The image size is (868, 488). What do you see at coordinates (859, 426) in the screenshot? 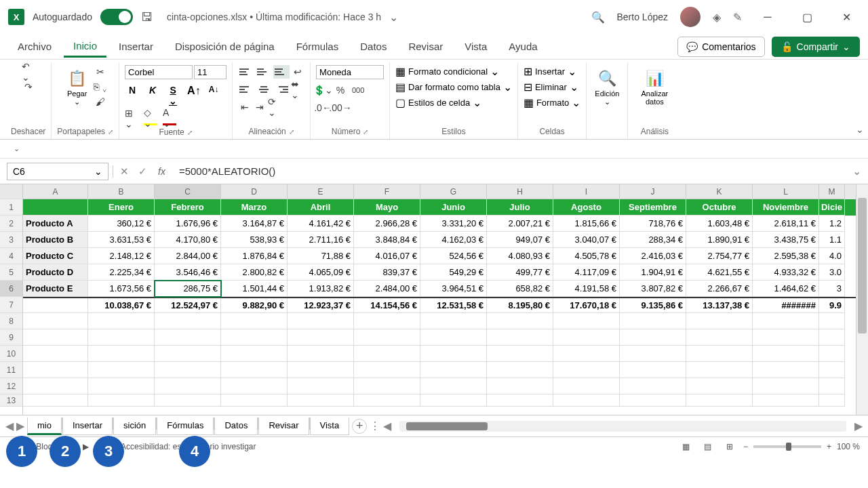
I see `hscroll-right-icon: ▶` at bounding box center [859, 426].